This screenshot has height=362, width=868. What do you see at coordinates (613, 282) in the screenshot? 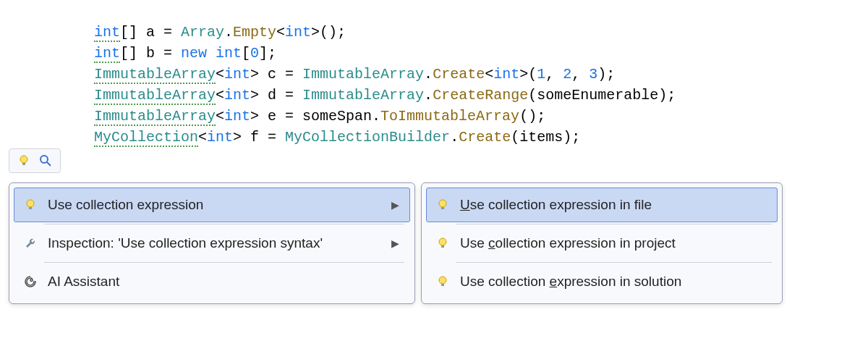
I see `submenu-item-label: Use collection expression in solution` at bounding box center [613, 282].